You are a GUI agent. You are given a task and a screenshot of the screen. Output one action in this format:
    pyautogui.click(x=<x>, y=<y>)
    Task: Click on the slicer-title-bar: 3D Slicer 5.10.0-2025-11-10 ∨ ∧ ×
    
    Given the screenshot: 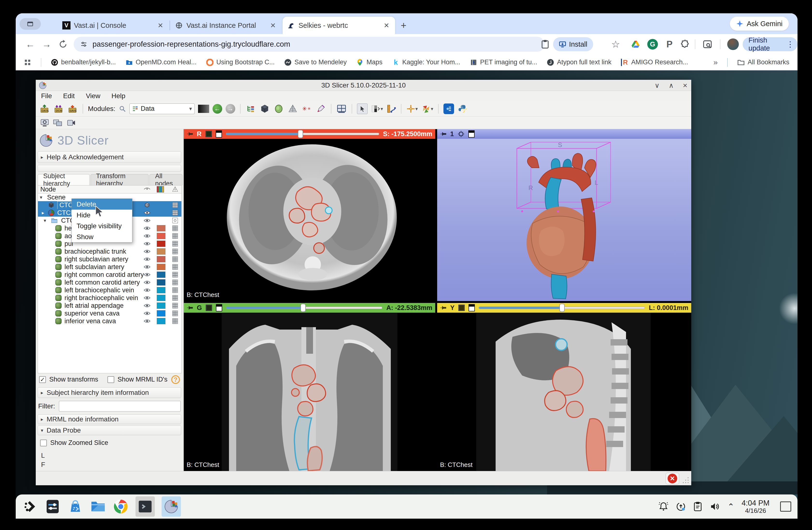 What is the action you would take?
    pyautogui.click(x=364, y=85)
    